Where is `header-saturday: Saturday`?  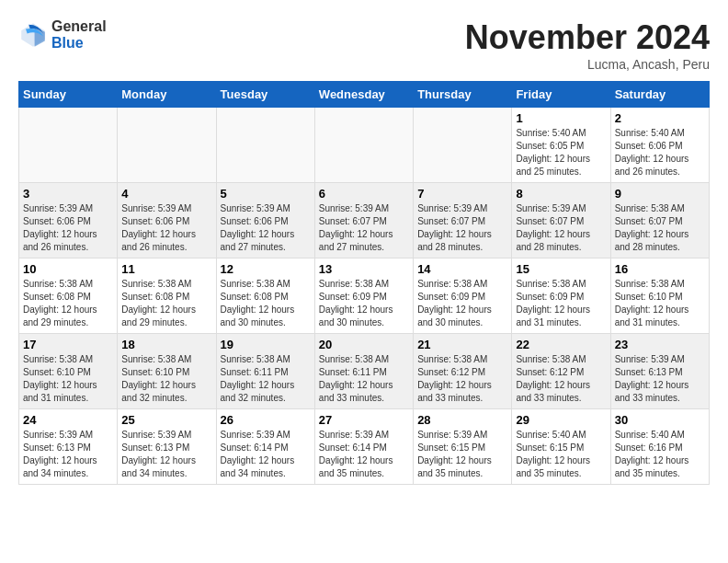
header-saturday: Saturday is located at coordinates (660, 95).